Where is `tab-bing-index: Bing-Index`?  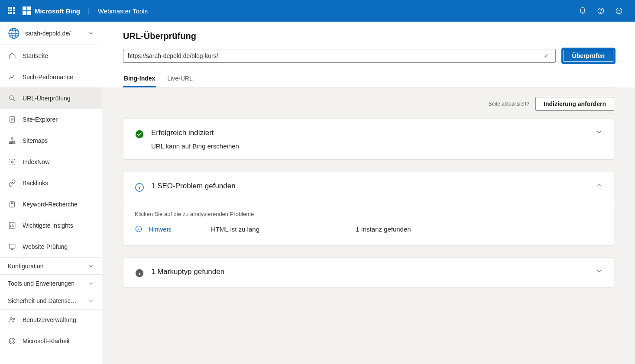 tab-bing-index: Bing-Index is located at coordinates (139, 79).